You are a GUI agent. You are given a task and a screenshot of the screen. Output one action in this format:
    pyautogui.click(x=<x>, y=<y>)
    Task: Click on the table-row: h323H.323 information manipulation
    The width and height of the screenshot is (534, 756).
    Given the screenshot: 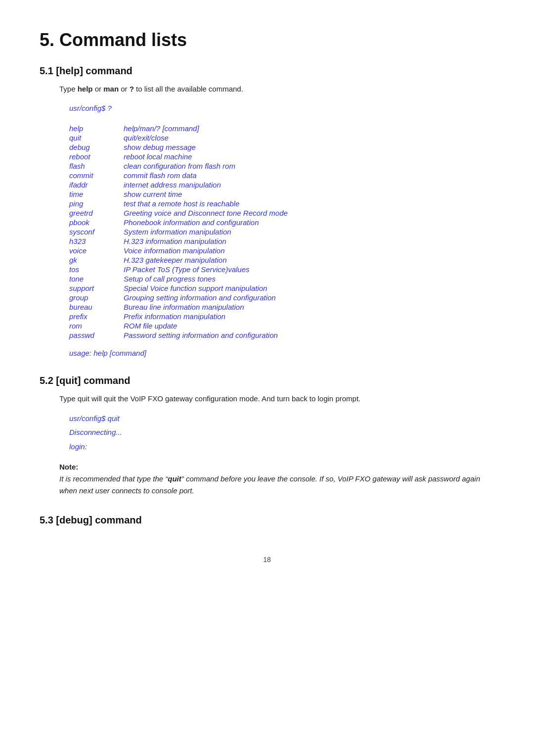 What is the action you would take?
    pyautogui.click(x=178, y=241)
    